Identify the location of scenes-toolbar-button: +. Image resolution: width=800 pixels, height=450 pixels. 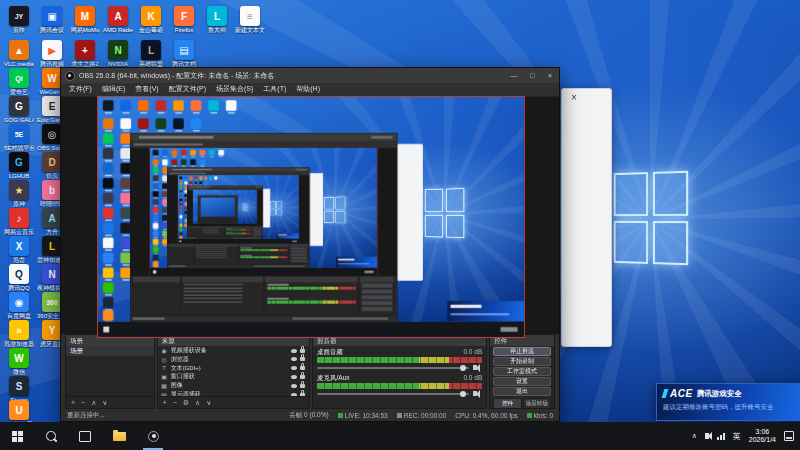
(73, 403).